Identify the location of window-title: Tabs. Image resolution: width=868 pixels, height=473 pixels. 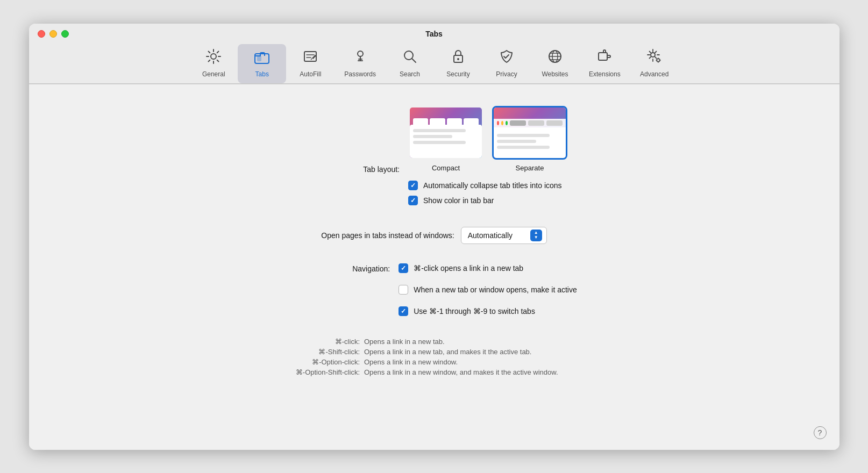
(434, 34).